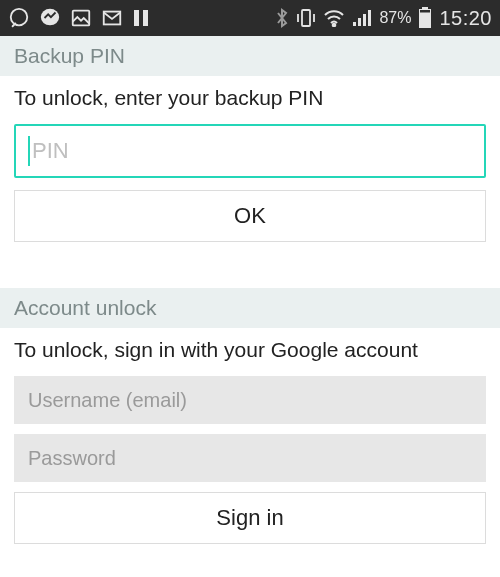 This screenshot has height=577, width=500. What do you see at coordinates (250, 216) in the screenshot?
I see `ok-button: OK` at bounding box center [250, 216].